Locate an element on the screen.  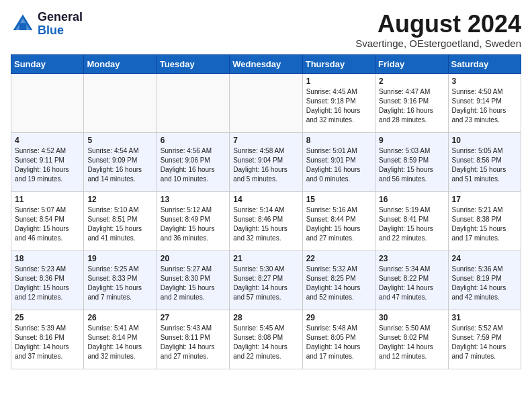
day-info: Sunrise: 5:34 AM Sunset: 8:22 PM Dayligh… is located at coordinates (411, 283).